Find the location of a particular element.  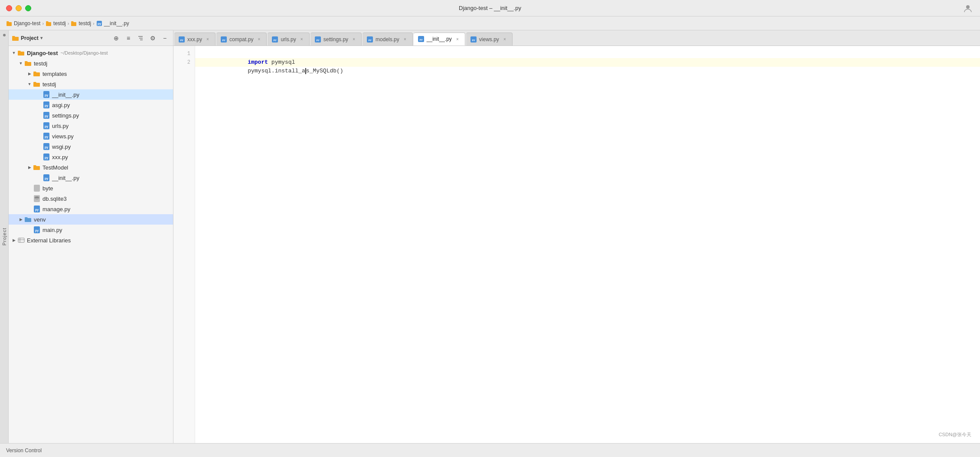

tab-settings: py settings.py × is located at coordinates (336, 39).